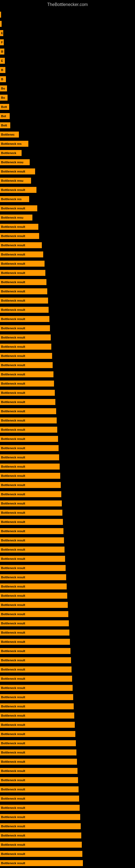  What do you see at coordinates (68, 15) in the screenshot?
I see `bar-row` at bounding box center [68, 15].